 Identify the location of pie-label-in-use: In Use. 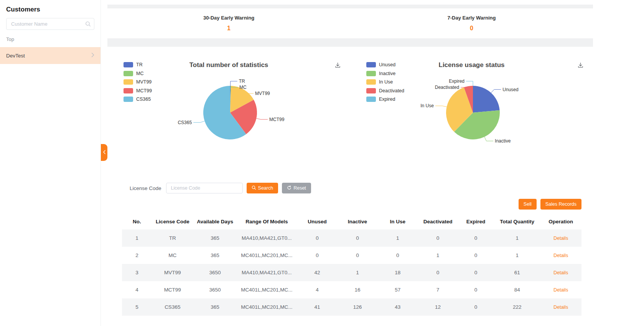
(427, 106).